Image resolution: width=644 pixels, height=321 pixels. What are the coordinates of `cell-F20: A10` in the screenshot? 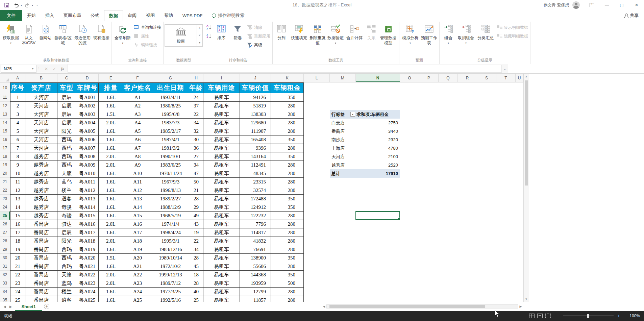 It's located at (138, 174).